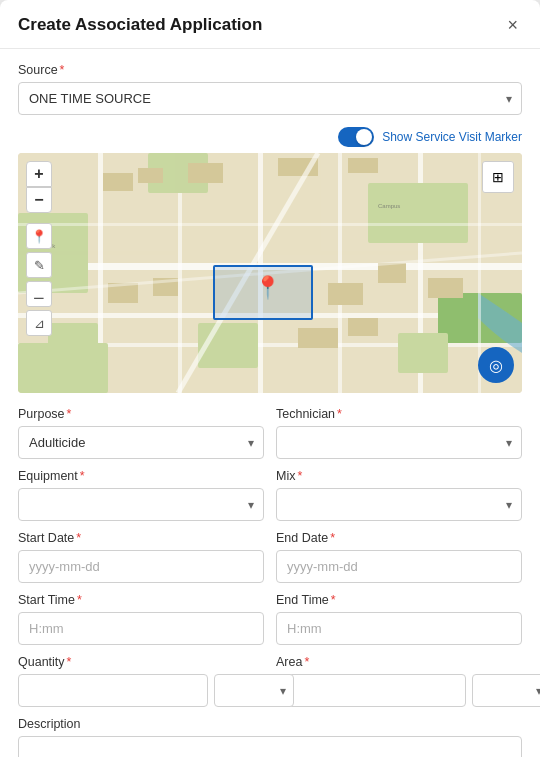 Image resolution: width=540 pixels, height=757 pixels. Describe the element at coordinates (141, 504) in the screenshot. I see `equipment-select` at that location.